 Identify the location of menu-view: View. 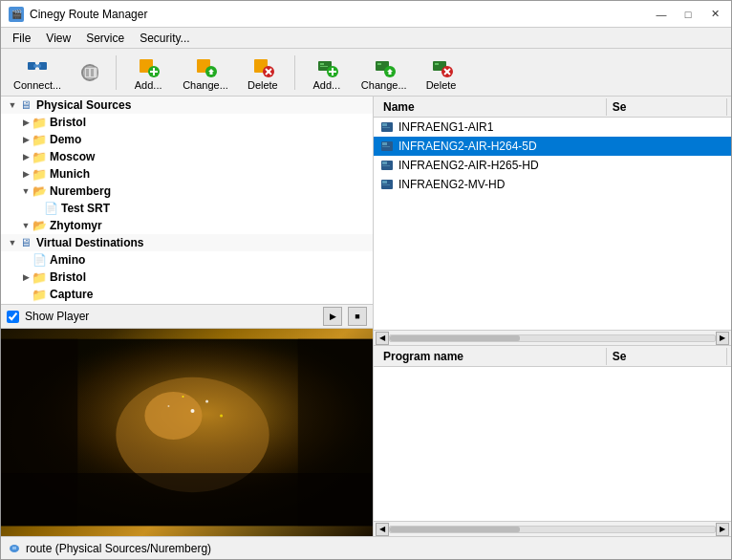
(58, 38).